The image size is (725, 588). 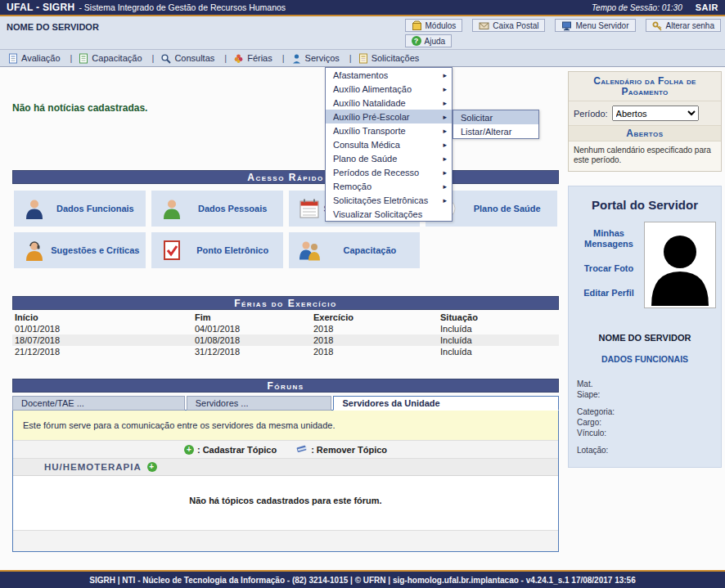 What do you see at coordinates (434, 25) in the screenshot?
I see `modules-button: Módulos` at bounding box center [434, 25].